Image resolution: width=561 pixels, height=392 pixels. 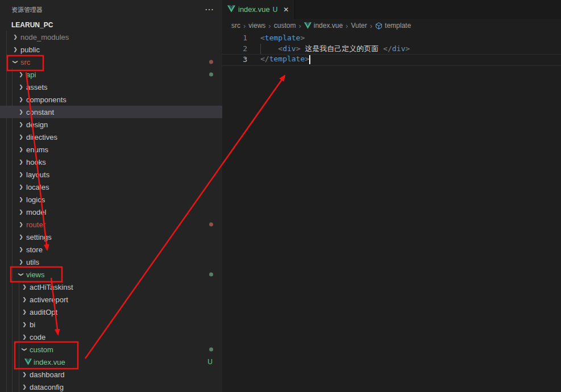 I want to click on breadcrumb-item-views: views, so click(x=257, y=26).